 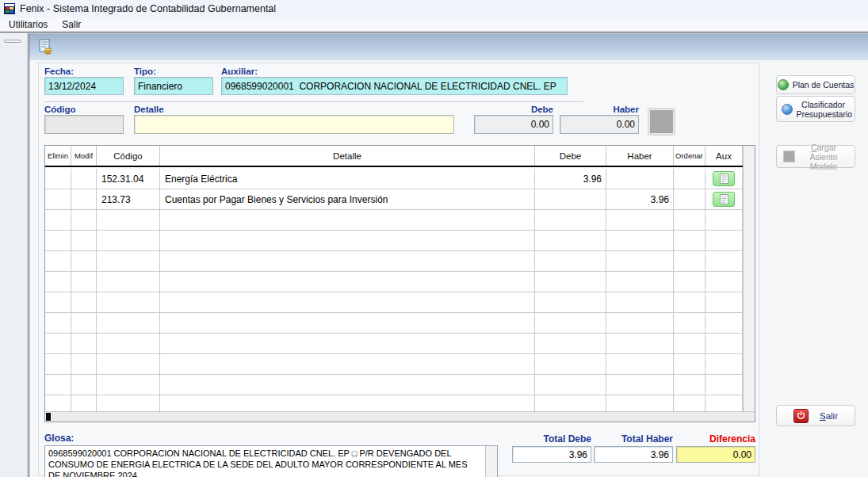 I want to click on left-collapsed-panel, so click(x=14, y=255).